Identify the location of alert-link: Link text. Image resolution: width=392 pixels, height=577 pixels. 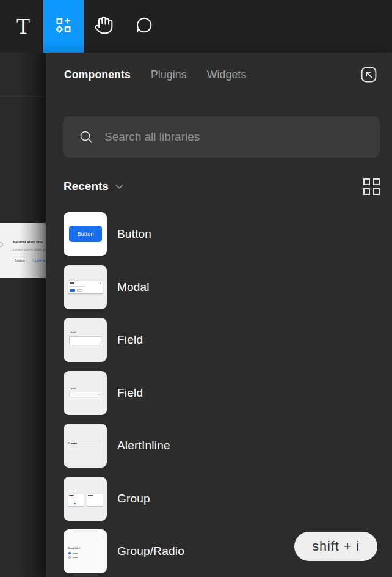
(39, 260).